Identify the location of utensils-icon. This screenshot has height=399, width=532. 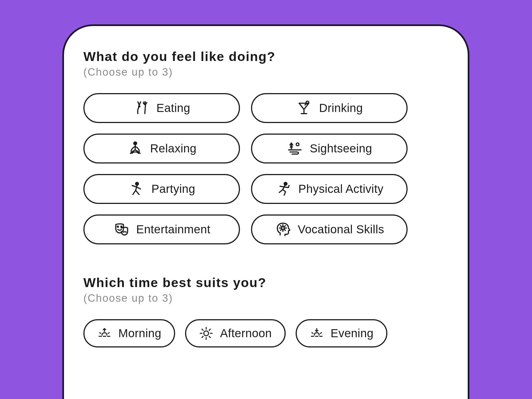
(141, 108).